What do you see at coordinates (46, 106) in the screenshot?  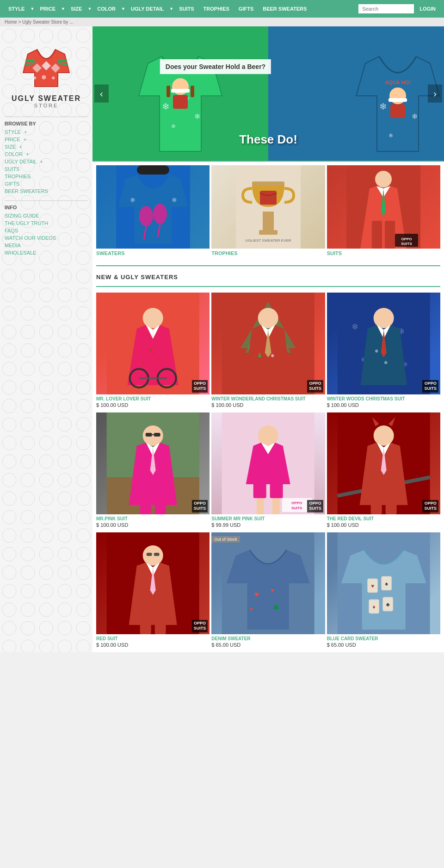 I see `logo-subtext: STORE` at bounding box center [46, 106].